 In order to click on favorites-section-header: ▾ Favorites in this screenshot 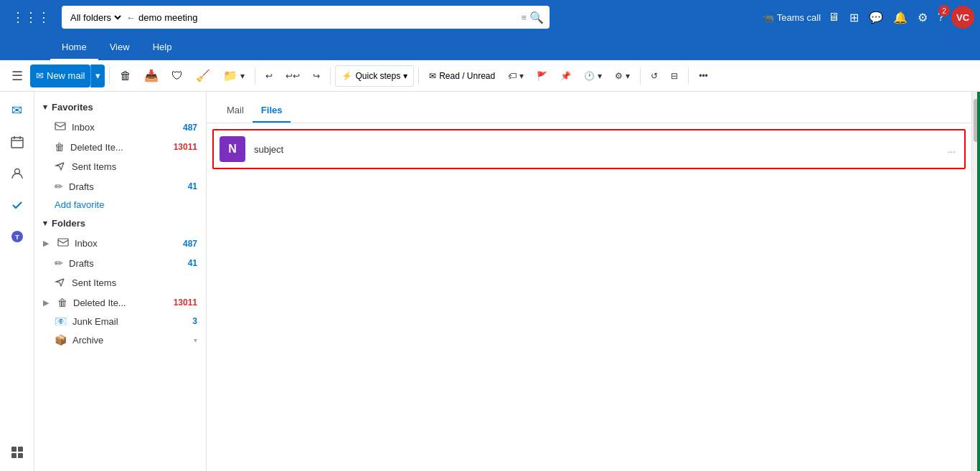, I will do `click(121, 108)`.